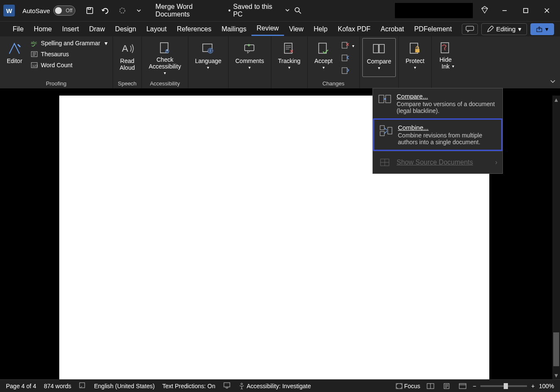 The height and width of the screenshot is (392, 560). I want to click on tab-view: View, so click(296, 29).